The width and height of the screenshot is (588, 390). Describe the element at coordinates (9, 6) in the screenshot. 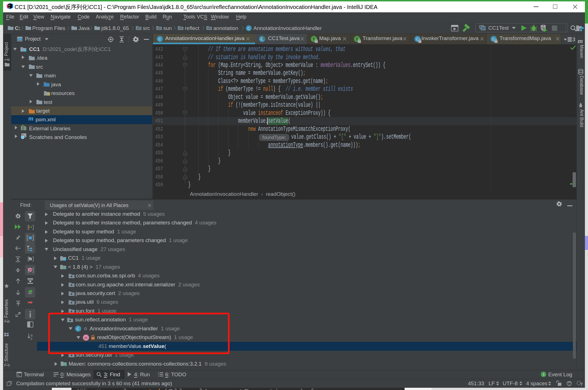

I see `svg-text: IJ` at that location.